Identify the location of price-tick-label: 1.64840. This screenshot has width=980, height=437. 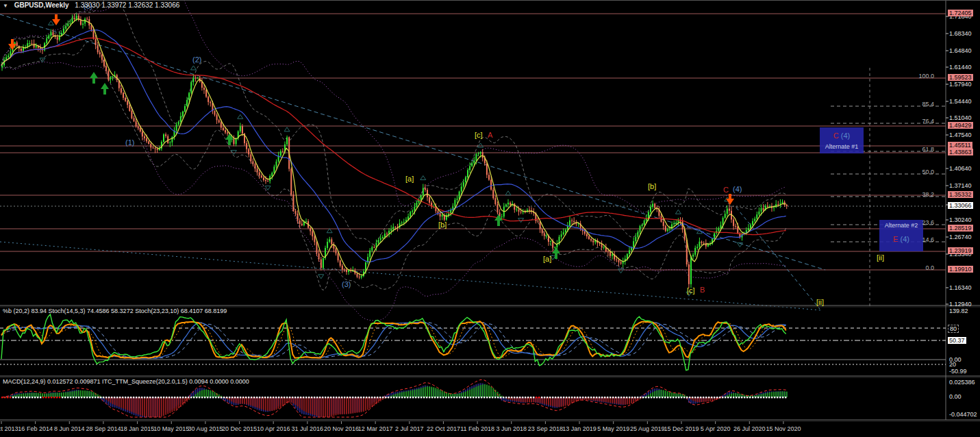
(960, 51).